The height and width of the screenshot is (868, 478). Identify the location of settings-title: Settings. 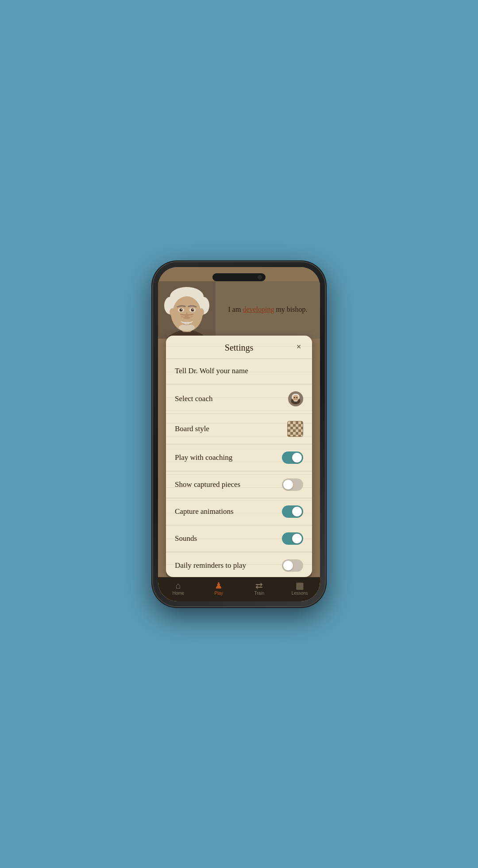
(239, 348).